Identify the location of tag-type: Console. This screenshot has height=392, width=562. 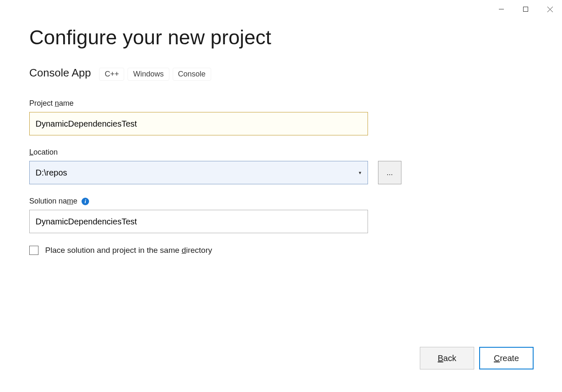
(192, 74).